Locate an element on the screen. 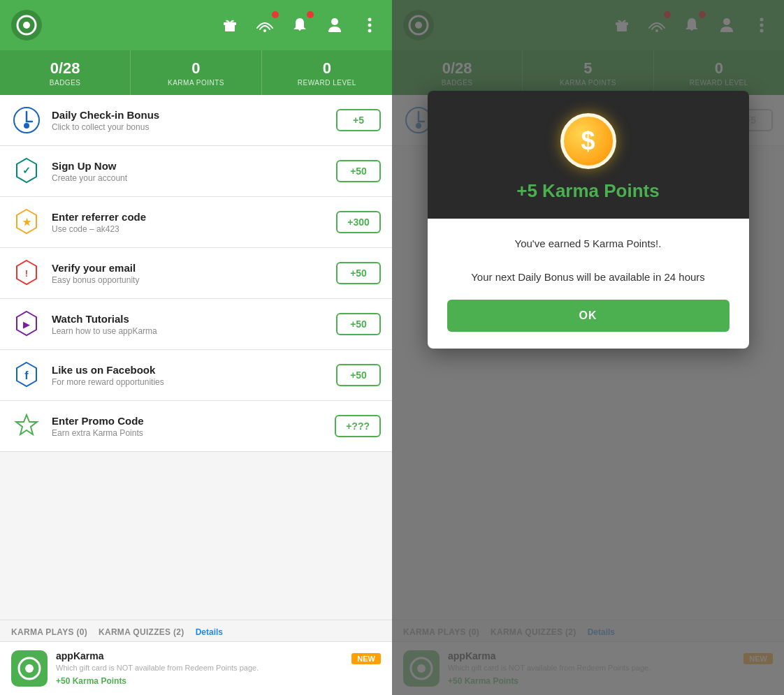 The width and height of the screenshot is (784, 695). gift-icon-left is located at coordinates (230, 25).